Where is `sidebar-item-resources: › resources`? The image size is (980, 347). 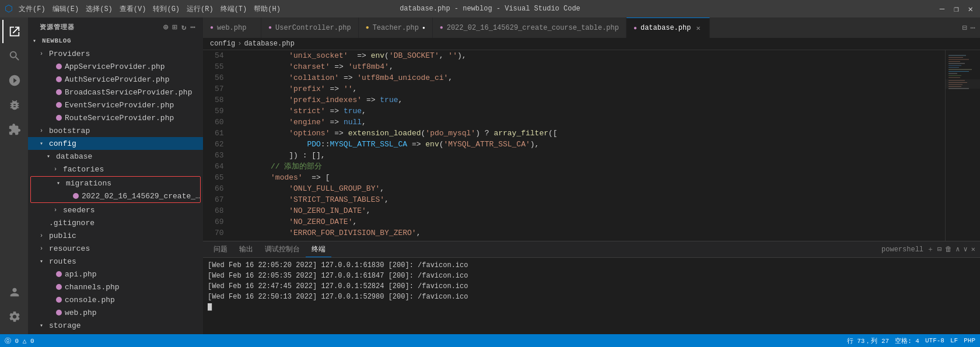 sidebar-item-resources: › resources is located at coordinates (116, 248).